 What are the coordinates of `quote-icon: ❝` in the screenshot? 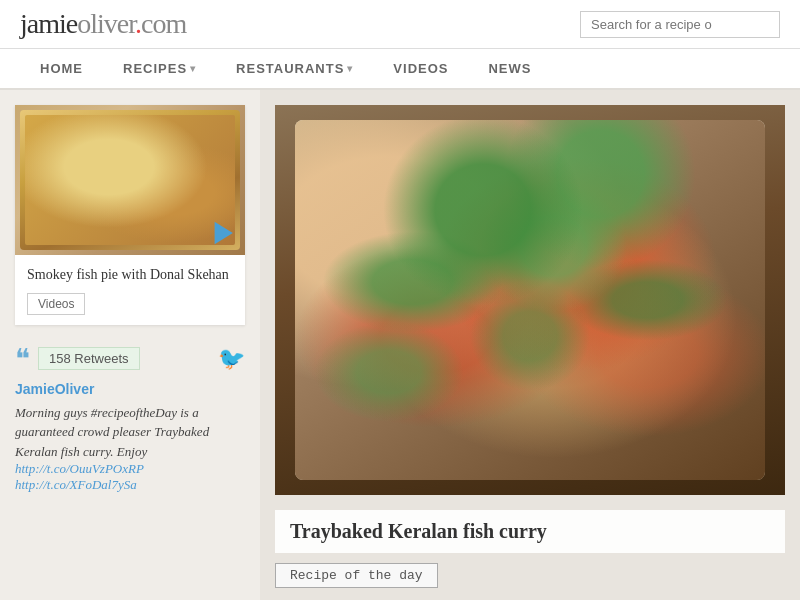 It's located at (22, 359).